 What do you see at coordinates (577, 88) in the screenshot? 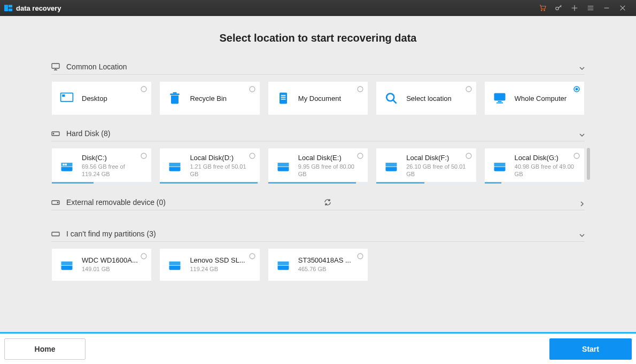
I see `radio-checked-icon` at bounding box center [577, 88].